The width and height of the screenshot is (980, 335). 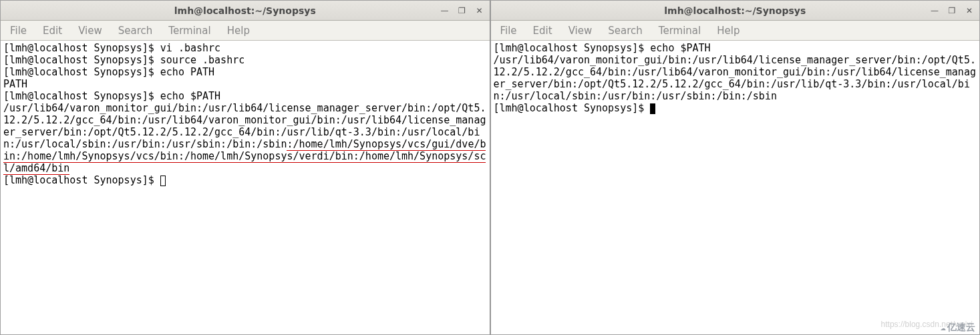 I want to click on logo-text: 亿速云, so click(x=961, y=327).